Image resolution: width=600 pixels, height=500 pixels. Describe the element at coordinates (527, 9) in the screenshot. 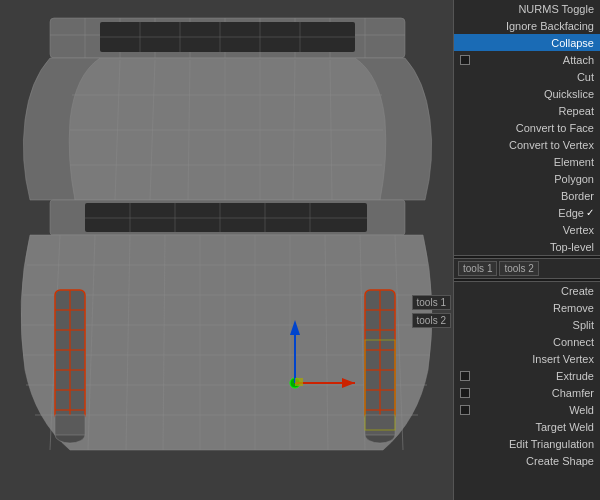

I see `nurms-toggle-label: NURMS Toggle` at that location.